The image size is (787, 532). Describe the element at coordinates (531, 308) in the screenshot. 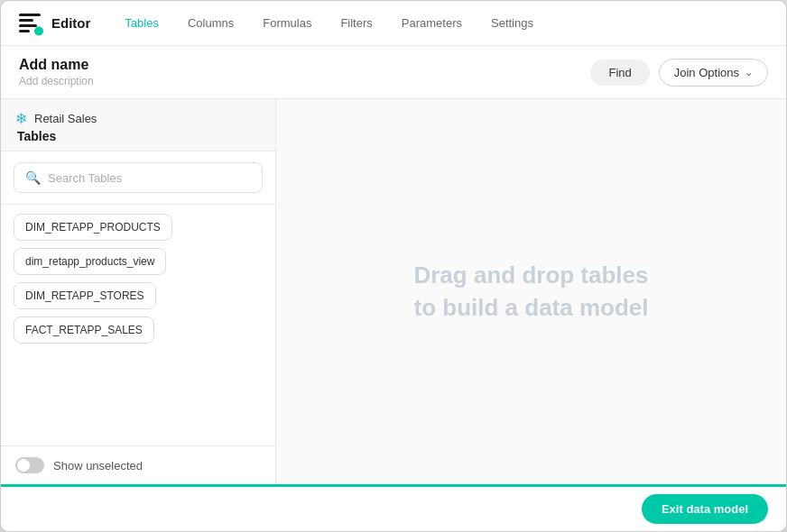

I see `drop-hint-line2: to build a data model` at that location.